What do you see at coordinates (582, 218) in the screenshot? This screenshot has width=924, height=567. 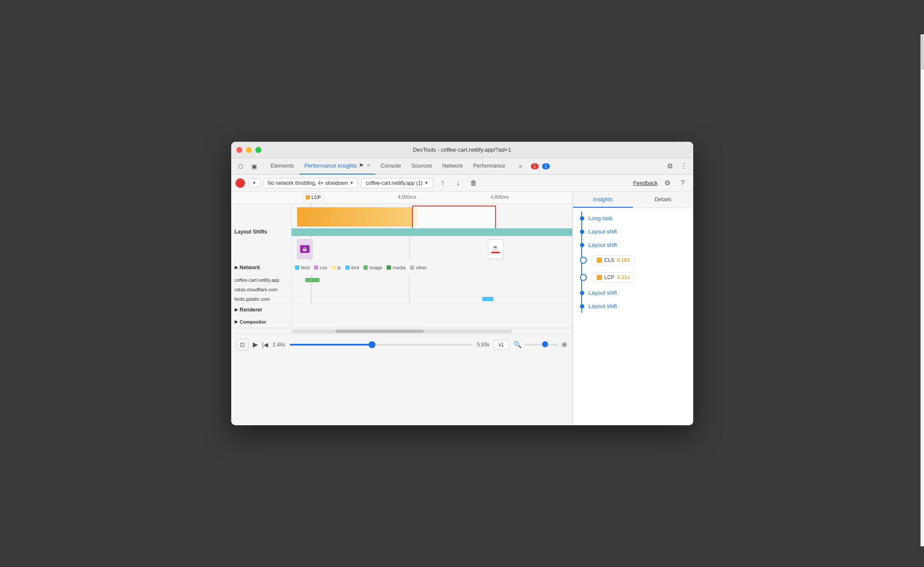 I see `dot-long-task` at bounding box center [582, 218].